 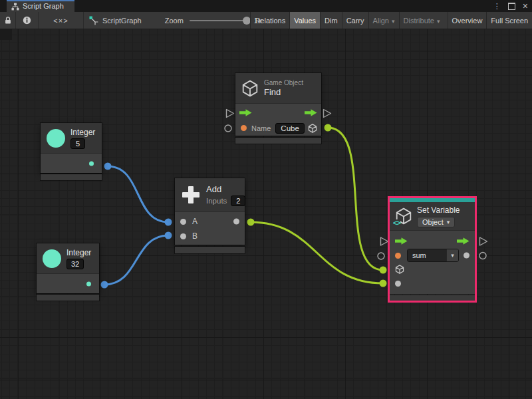 What do you see at coordinates (184, 222) in the screenshot?
I see `input-port-a` at bounding box center [184, 222].